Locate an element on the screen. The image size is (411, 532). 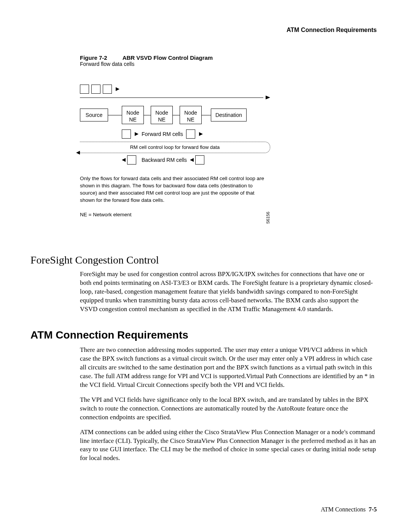
figure-7-2: Figure 7-2ABR VSVD Flow Control Diagram … is located at coordinates (175, 139).